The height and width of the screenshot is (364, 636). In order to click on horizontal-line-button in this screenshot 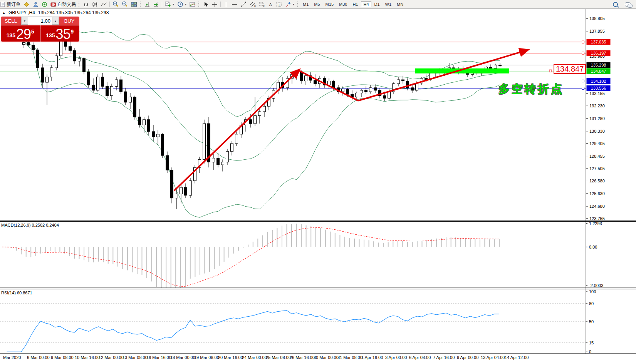, I will do `click(235, 4)`.